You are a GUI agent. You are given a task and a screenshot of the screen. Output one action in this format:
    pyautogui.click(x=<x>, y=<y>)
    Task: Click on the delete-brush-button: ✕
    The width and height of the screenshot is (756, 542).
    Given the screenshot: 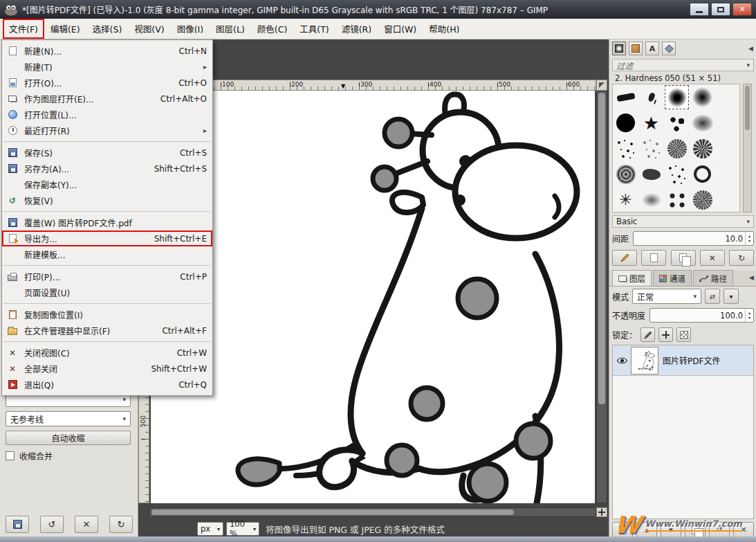 What is the action you would take?
    pyautogui.click(x=712, y=258)
    